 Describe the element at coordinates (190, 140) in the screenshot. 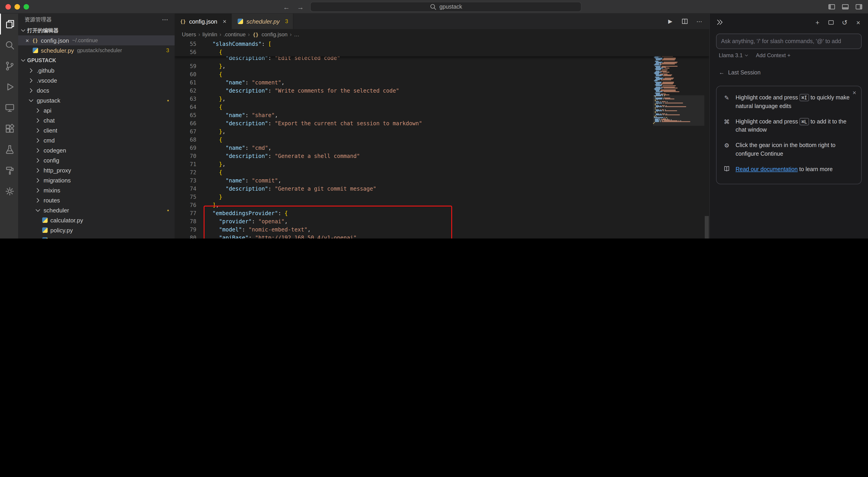

I see `line-number: 68` at that location.